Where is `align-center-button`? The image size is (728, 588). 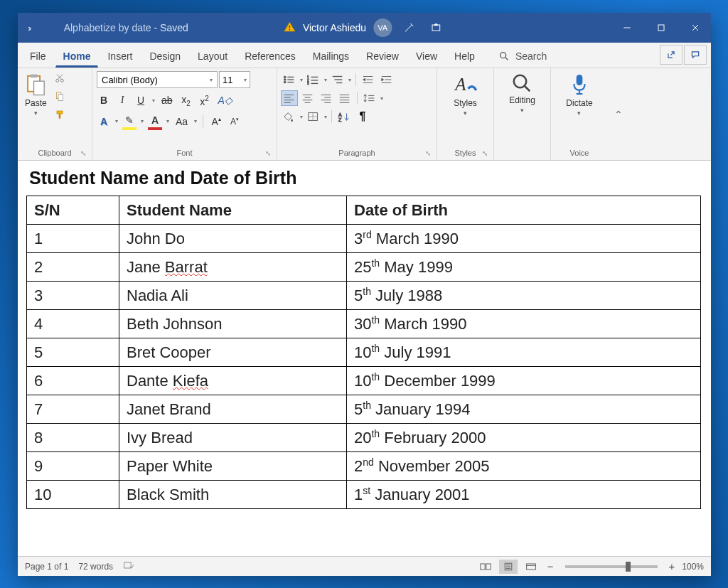 align-center-button is located at coordinates (308, 98).